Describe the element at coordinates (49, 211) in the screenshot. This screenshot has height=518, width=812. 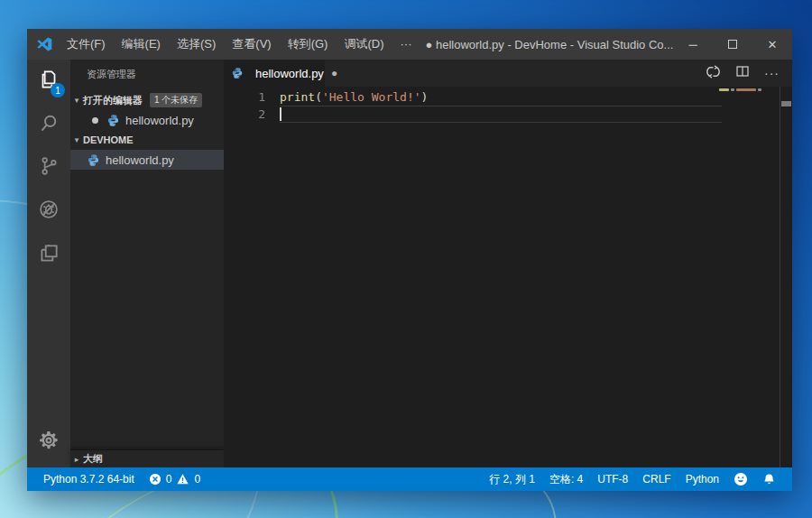
I see `debug-icon` at that location.